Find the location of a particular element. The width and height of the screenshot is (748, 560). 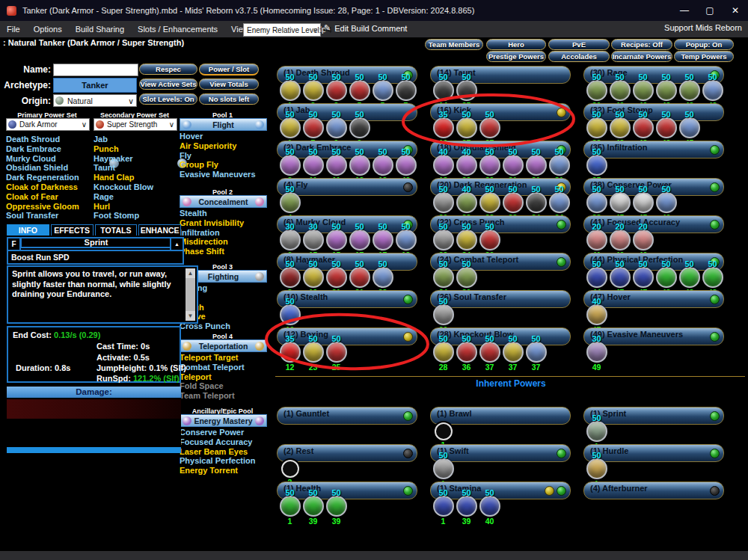

secondary-set-select: Super Strength ∨ is located at coordinates (135, 124).